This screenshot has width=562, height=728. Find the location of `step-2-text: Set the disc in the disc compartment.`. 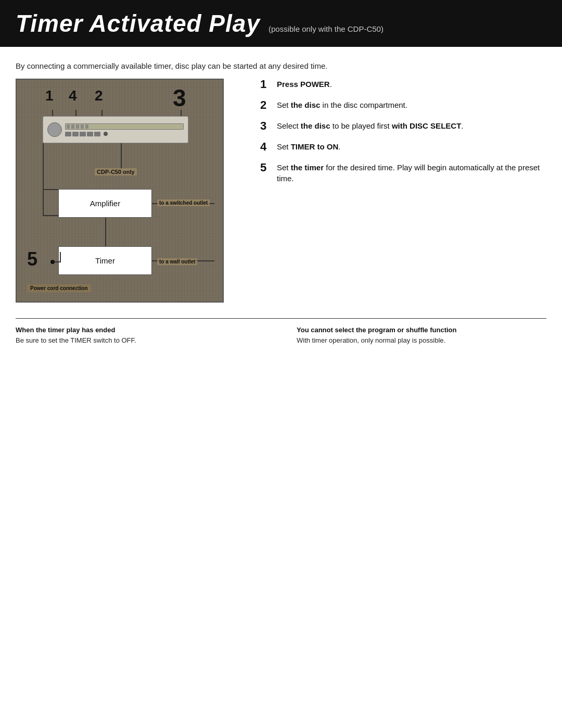

step-2-text: Set the disc in the disc compartment. is located at coordinates (342, 105).